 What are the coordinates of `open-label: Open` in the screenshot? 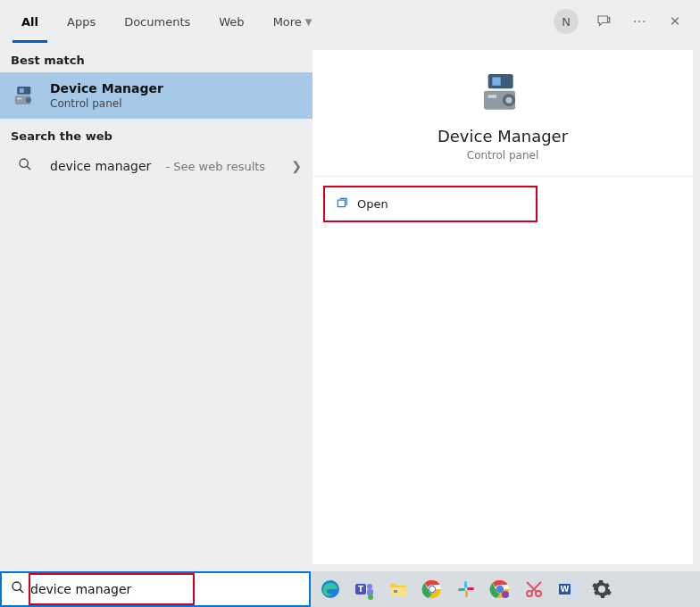 It's located at (373, 204).